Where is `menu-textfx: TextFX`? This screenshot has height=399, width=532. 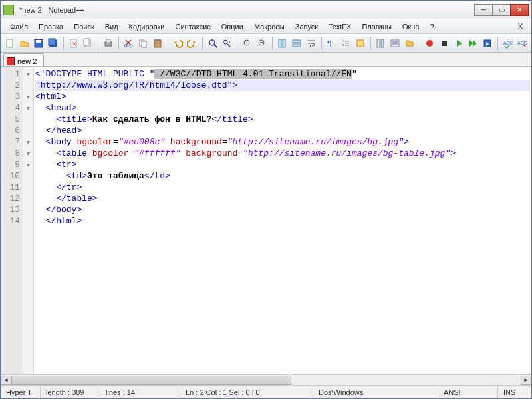
menu-textfx: TextFX is located at coordinates (340, 27).